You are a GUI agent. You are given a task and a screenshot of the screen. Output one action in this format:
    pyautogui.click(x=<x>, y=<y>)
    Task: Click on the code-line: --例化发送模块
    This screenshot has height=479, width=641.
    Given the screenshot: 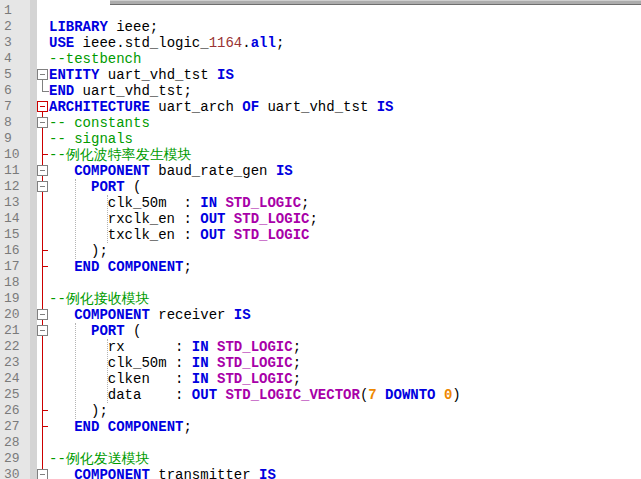 What is the action you would take?
    pyautogui.click(x=320, y=459)
    